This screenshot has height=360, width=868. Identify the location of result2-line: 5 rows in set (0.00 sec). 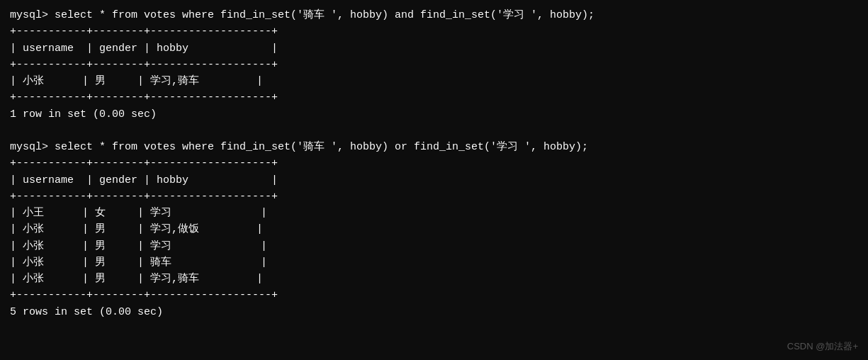
(434, 312).